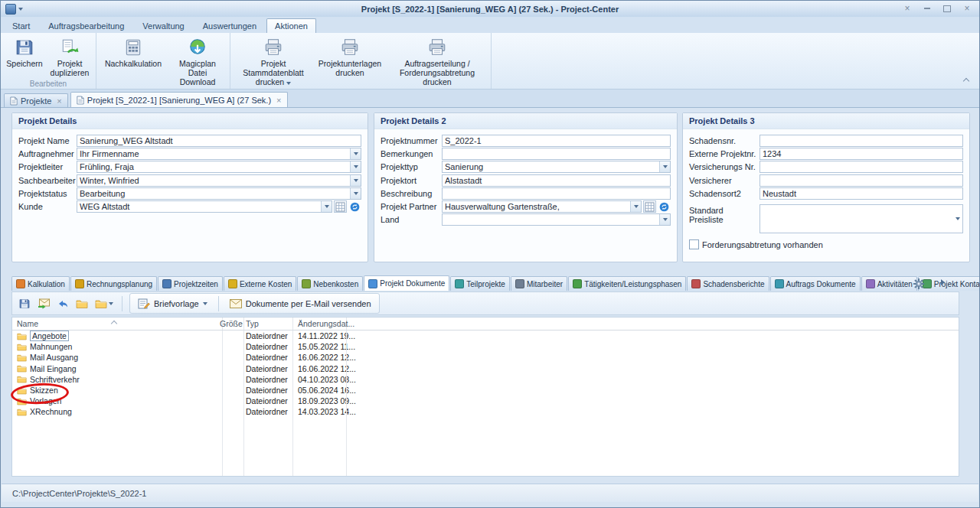 This screenshot has height=508, width=980. Describe the element at coordinates (556, 194) in the screenshot. I see `beschreibung-input` at that location.